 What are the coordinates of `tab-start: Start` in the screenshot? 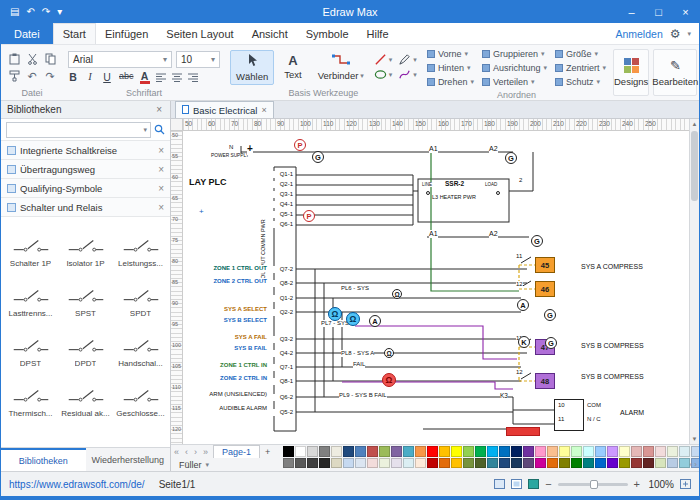 It's located at (74, 34).